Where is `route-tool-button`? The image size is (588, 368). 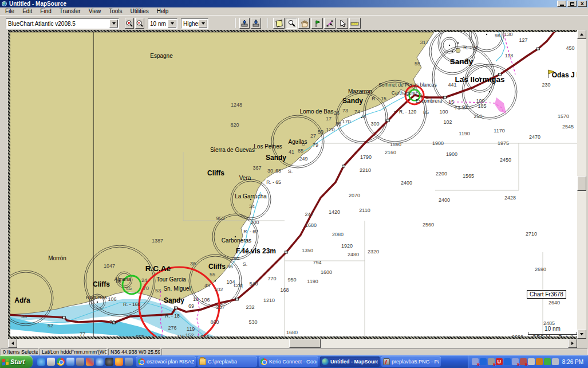 route-tool-button is located at coordinates (330, 23).